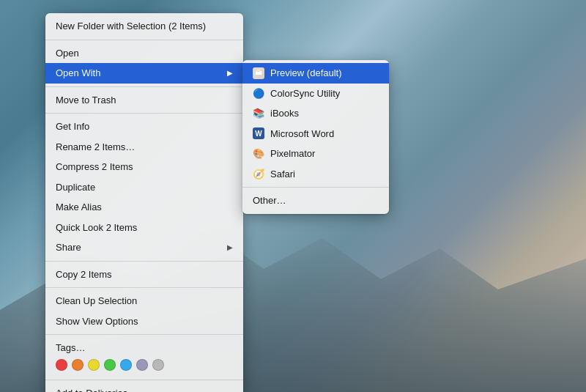 The height and width of the screenshot is (392, 586). Describe the element at coordinates (316, 188) in the screenshot. I see `submenu-separator` at that location.